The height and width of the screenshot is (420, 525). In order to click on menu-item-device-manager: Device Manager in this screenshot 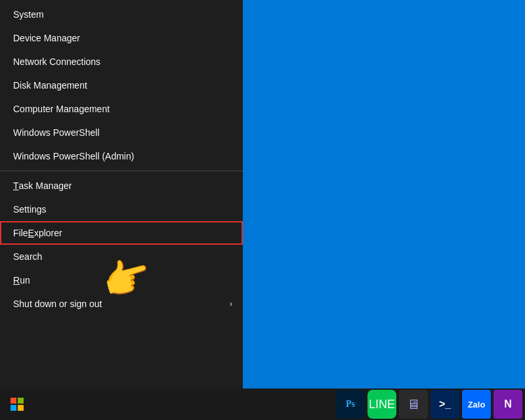, I will do `click(121, 38)`.